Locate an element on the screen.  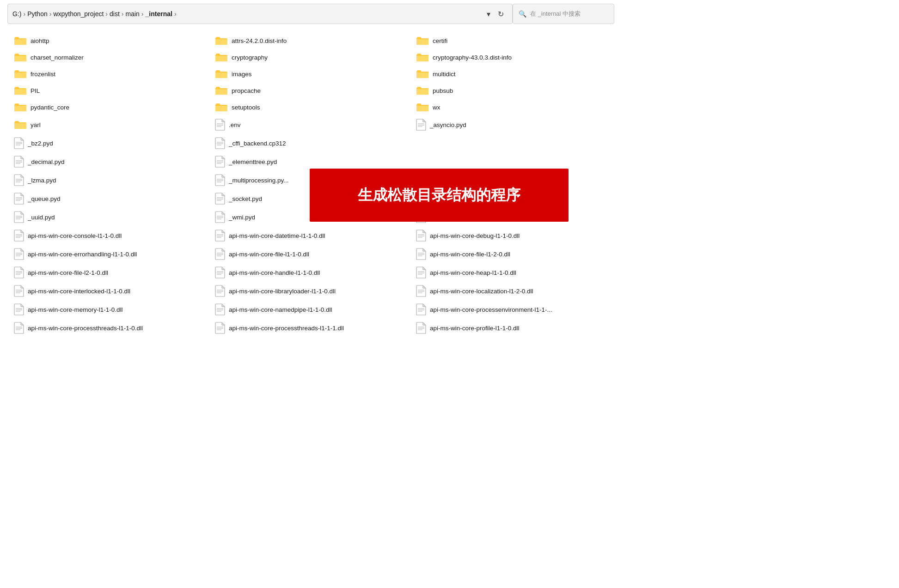
list-item: api-ms-win-core-console-l1-1-0.dll is located at coordinates (110, 236).